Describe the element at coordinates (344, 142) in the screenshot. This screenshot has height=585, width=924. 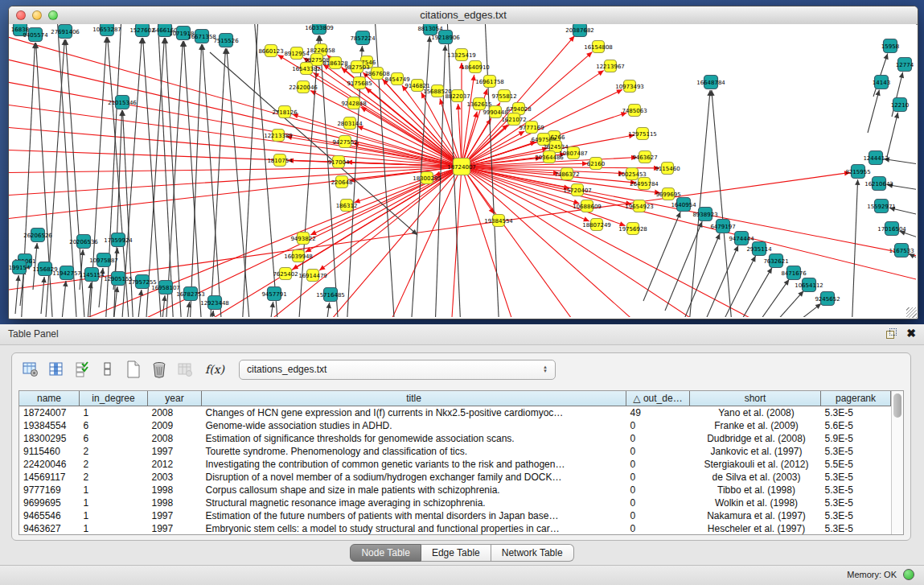
I see `graph-node-label: 9427552` at that location.